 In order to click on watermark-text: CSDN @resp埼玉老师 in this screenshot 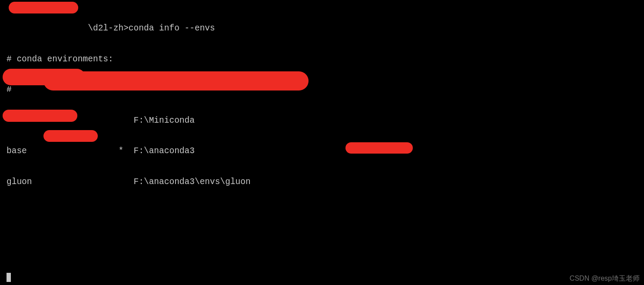, I will do `click(605, 278)`.